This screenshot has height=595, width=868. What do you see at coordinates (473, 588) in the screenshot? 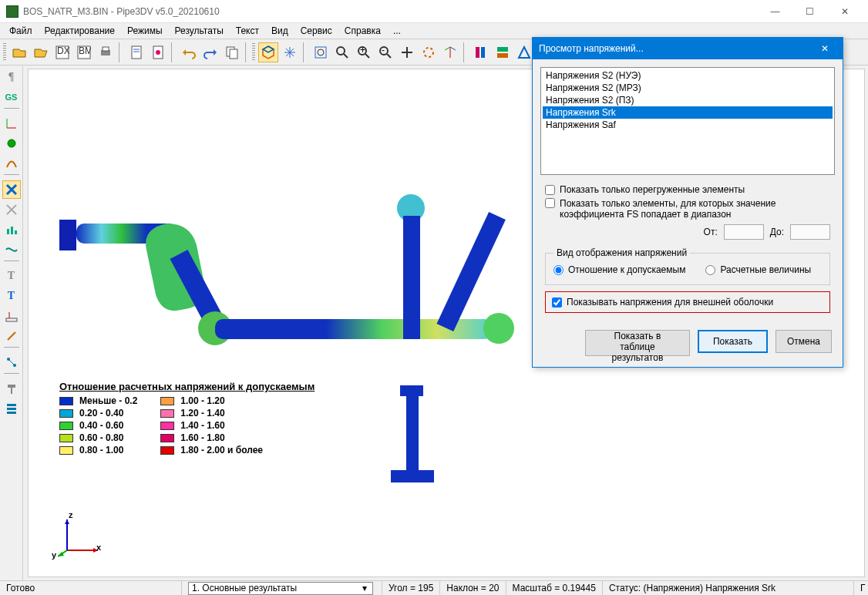
I see `status-tilt: Наклон = 20` at bounding box center [473, 588].